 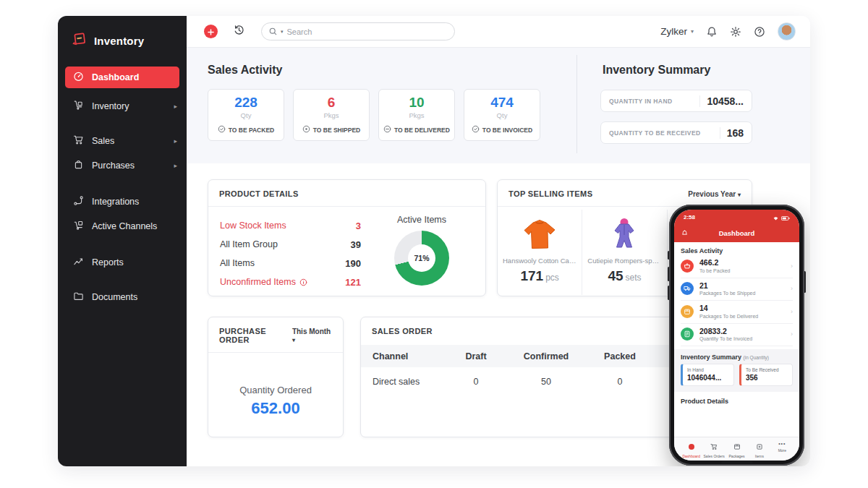 What do you see at coordinates (736, 290) in the screenshot?
I see `phone-row-to-be-shipped: 21Packages To be Shipped ›` at bounding box center [736, 290].